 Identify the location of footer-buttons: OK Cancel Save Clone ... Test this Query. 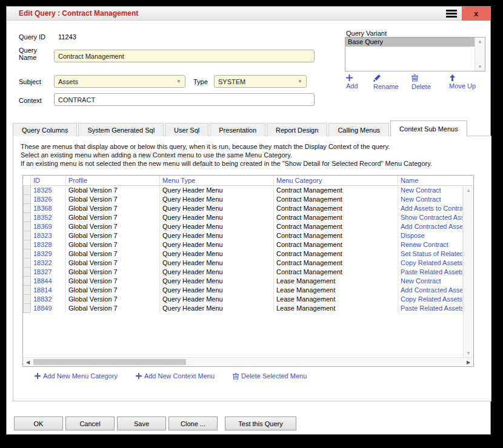
(155, 424).